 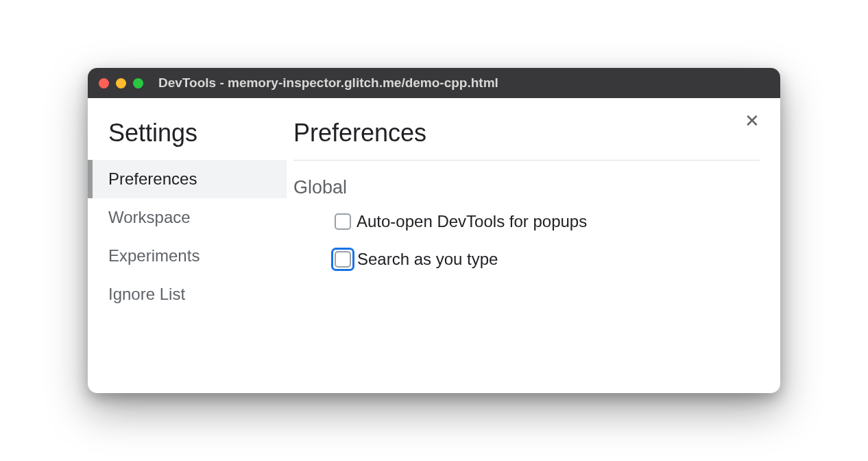 I want to click on checkbox-search-as-you-type, so click(x=343, y=259).